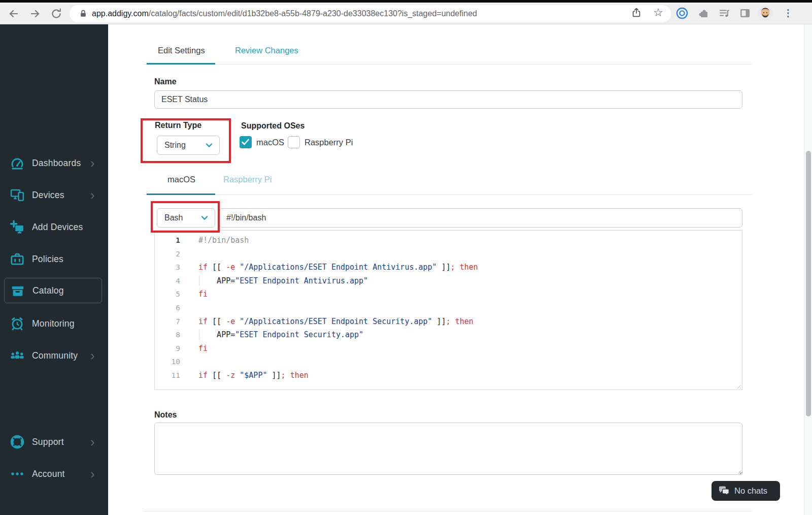 The width and height of the screenshot is (812, 515). I want to click on sidebar-label: Monitoring, so click(53, 324).